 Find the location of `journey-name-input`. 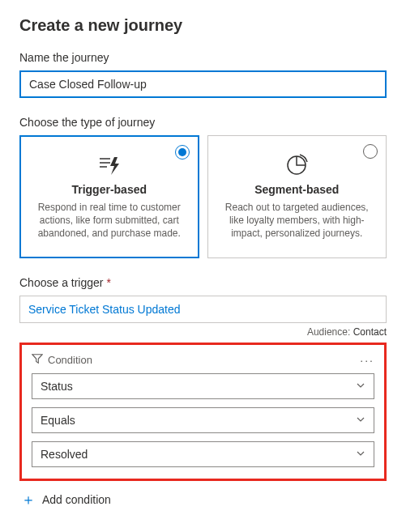

journey-name-input is located at coordinates (203, 84).